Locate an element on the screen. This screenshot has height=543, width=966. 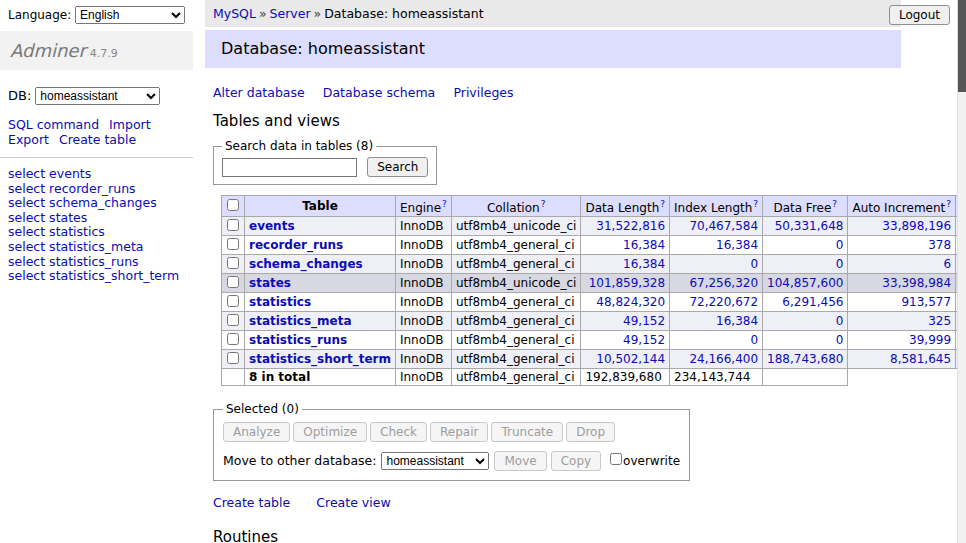
move-db-select: homeassistant is located at coordinates (435, 461).